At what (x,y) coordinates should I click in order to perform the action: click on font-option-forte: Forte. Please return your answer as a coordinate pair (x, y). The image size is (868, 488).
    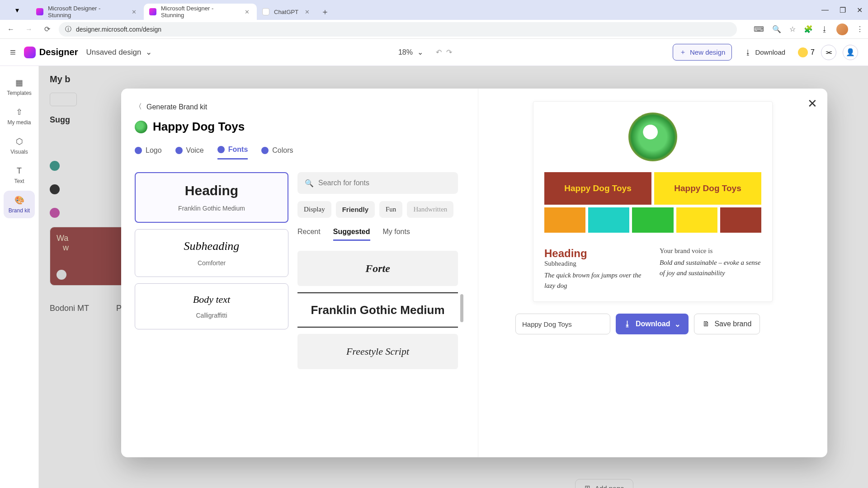
    Looking at the image, I should click on (378, 268).